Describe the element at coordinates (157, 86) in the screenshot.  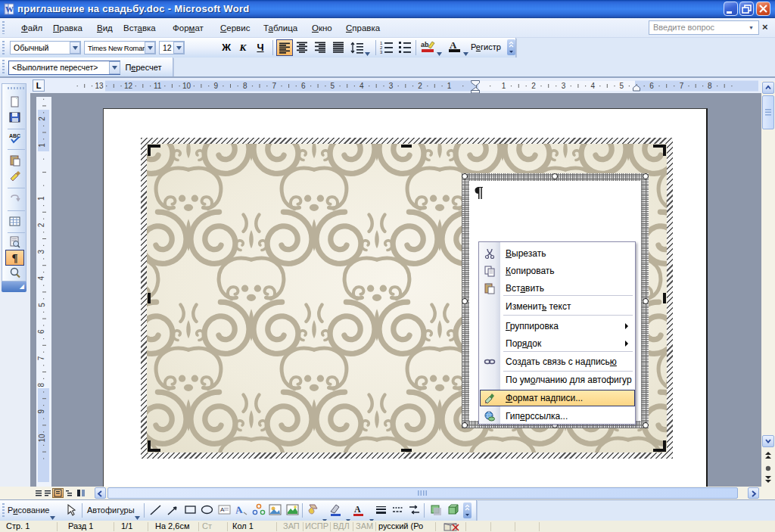
I see `svg-text: 11` at that location.